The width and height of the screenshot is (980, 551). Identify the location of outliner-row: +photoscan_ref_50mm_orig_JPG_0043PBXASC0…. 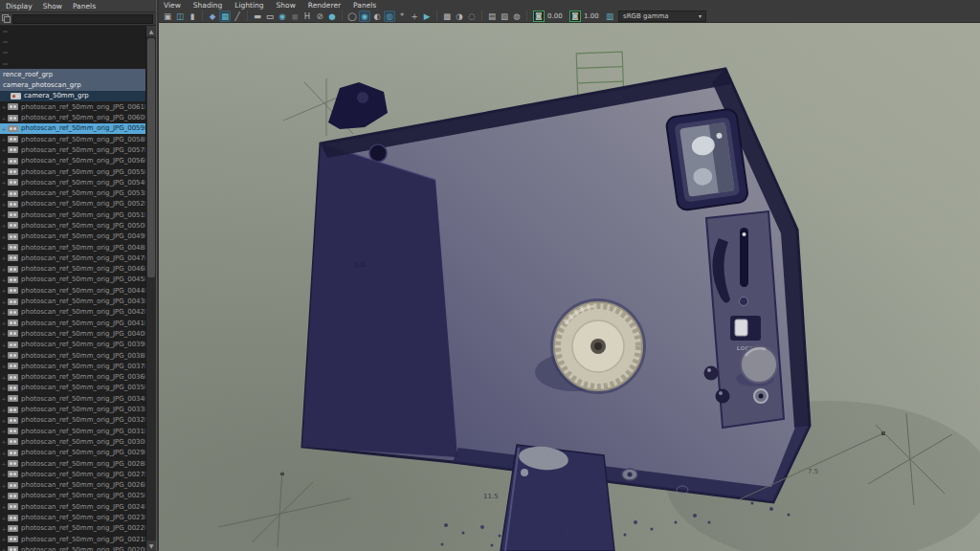
(73, 300).